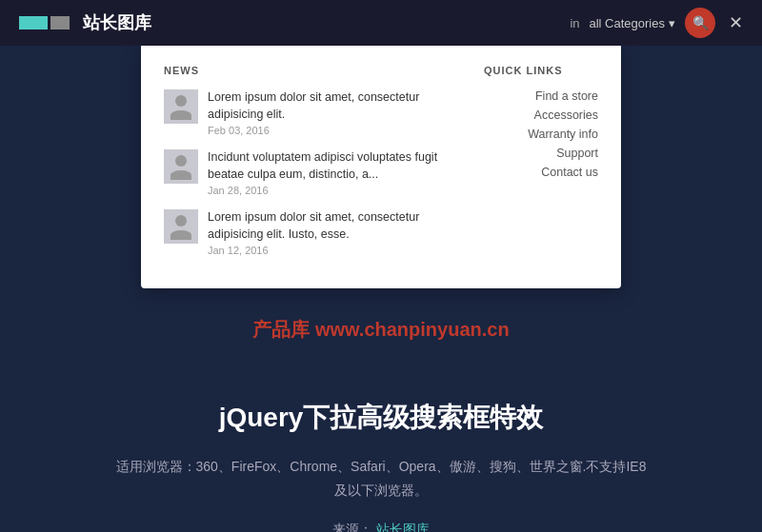 This screenshot has height=532, width=762. I want to click on search-button: 🔍, so click(700, 23).